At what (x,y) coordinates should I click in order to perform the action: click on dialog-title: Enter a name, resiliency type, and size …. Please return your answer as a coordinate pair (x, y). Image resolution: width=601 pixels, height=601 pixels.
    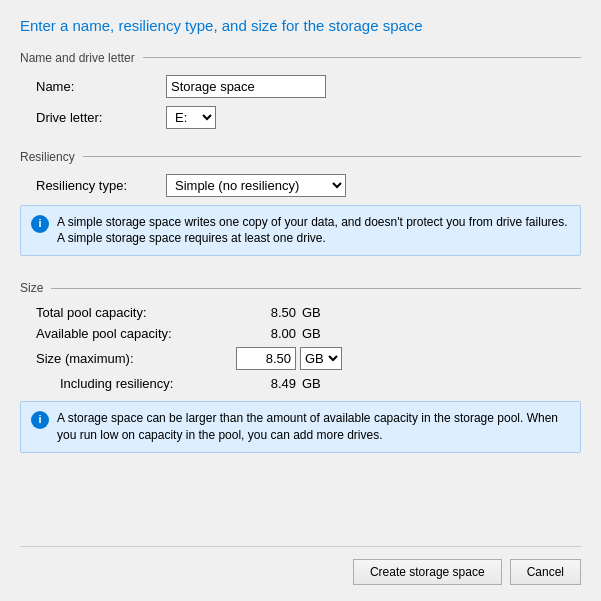
    Looking at the image, I should click on (300, 26).